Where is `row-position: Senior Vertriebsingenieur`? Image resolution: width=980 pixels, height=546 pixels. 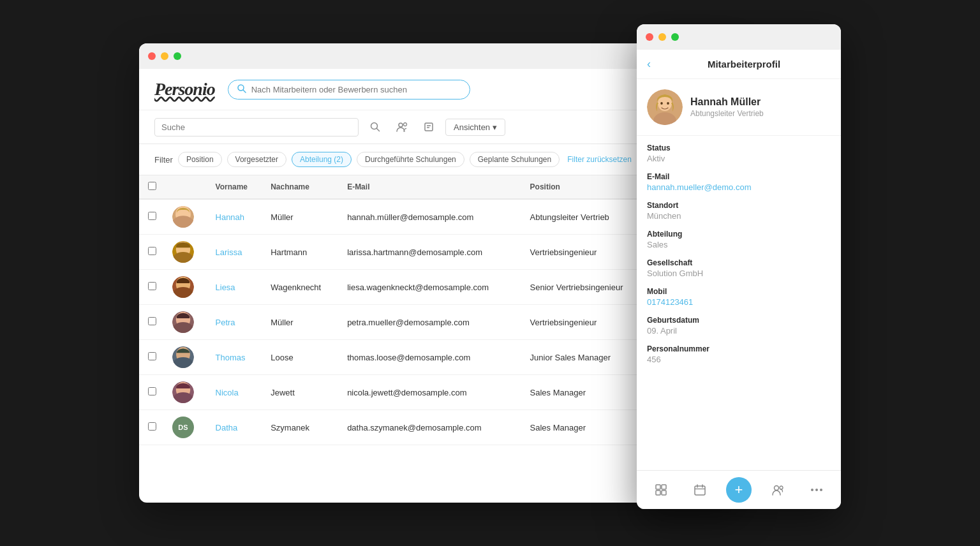
row-position: Senior Vertriebsingenieur is located at coordinates (586, 287).